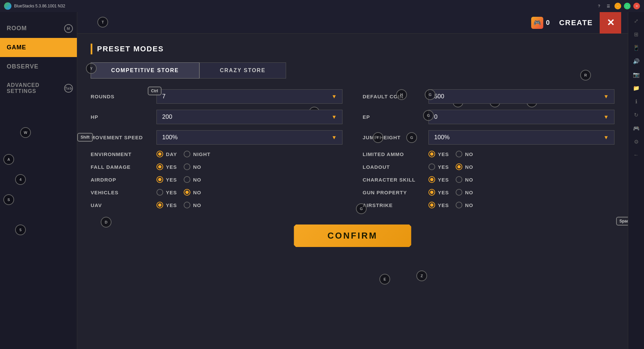 This screenshot has height=349, width=644. What do you see at coordinates (393, 117) in the screenshot?
I see `ep-label: EP` at bounding box center [393, 117].